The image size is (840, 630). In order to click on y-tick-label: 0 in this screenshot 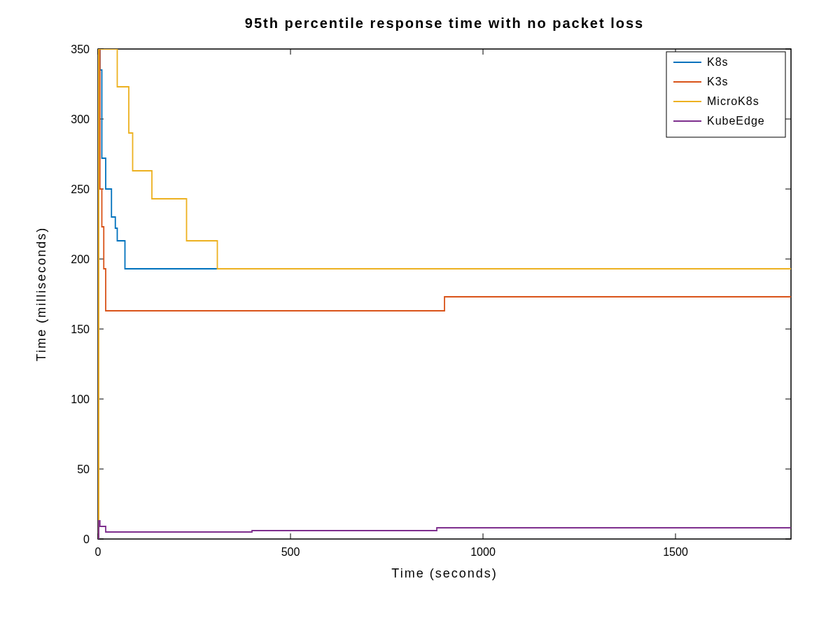, I will do `click(87, 539)`.